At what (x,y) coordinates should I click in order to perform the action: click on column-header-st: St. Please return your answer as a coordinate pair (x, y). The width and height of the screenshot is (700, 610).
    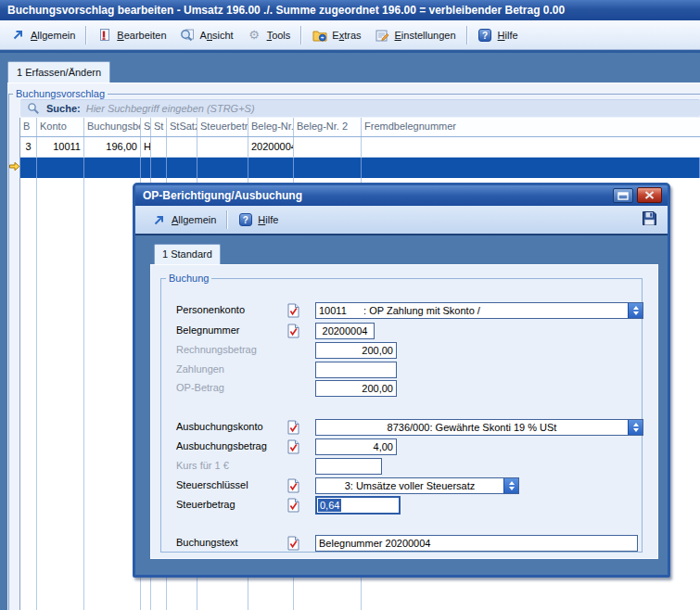
    Looking at the image, I should click on (159, 127).